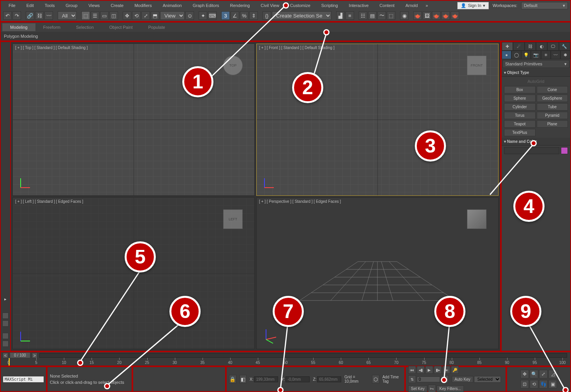  Describe the element at coordinates (363, 16) in the screenshot. I see `layer-explorer-button: ☷` at that location.